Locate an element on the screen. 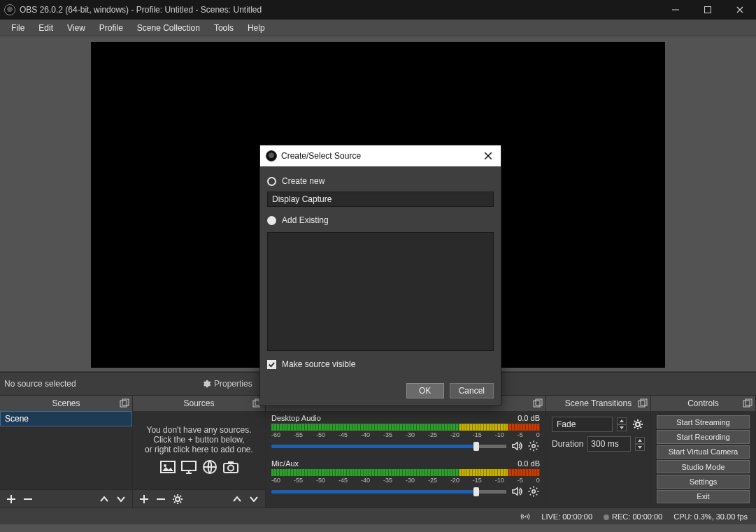  controls-title-label: Controls is located at coordinates (704, 403).